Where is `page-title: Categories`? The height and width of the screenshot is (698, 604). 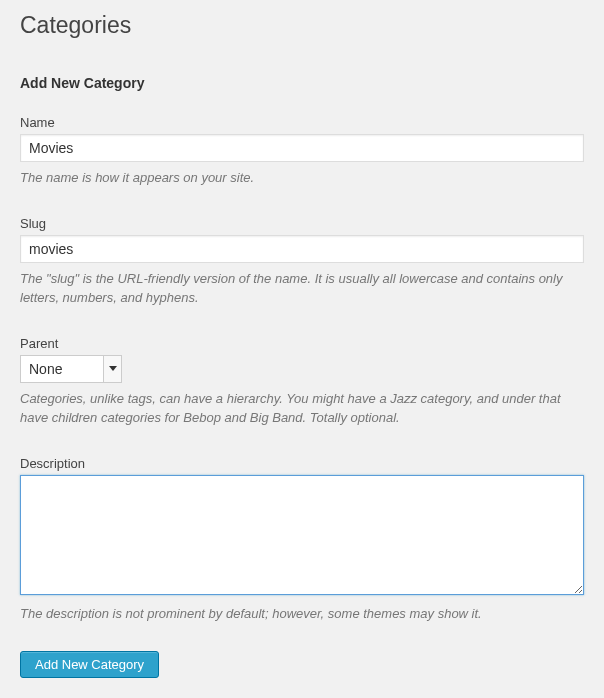
page-title: Categories is located at coordinates (302, 26).